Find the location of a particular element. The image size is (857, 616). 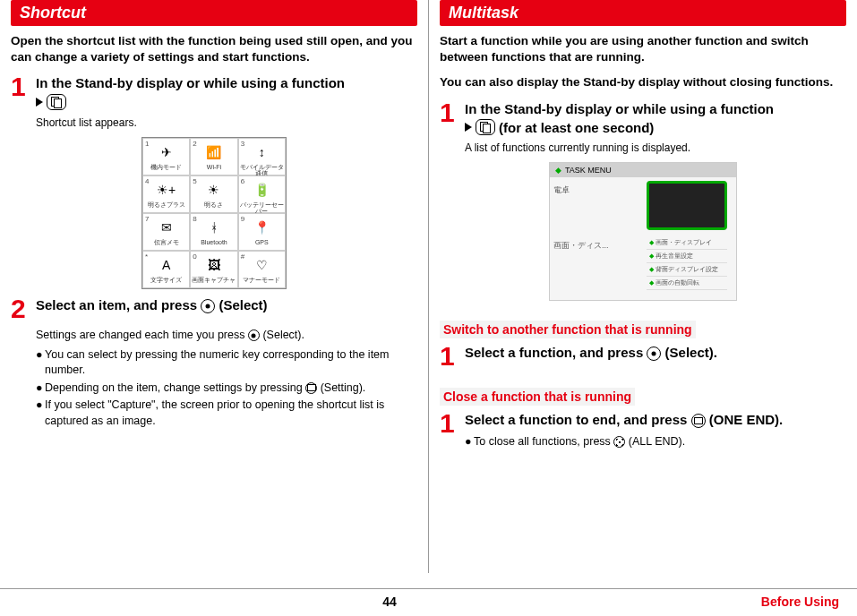

mt-step-1: 1 In the Stand-by display or while using… is located at coordinates (643, 128).